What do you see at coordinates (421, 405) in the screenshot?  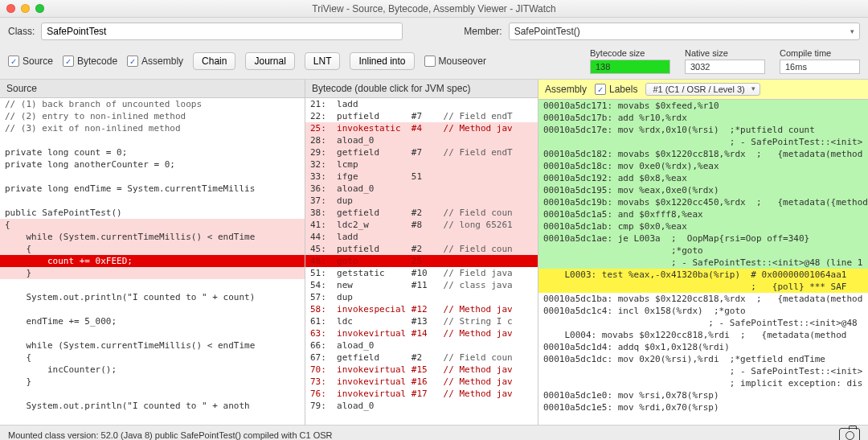 I see `bytecode-line: 79: aload_0` at bounding box center [421, 405].